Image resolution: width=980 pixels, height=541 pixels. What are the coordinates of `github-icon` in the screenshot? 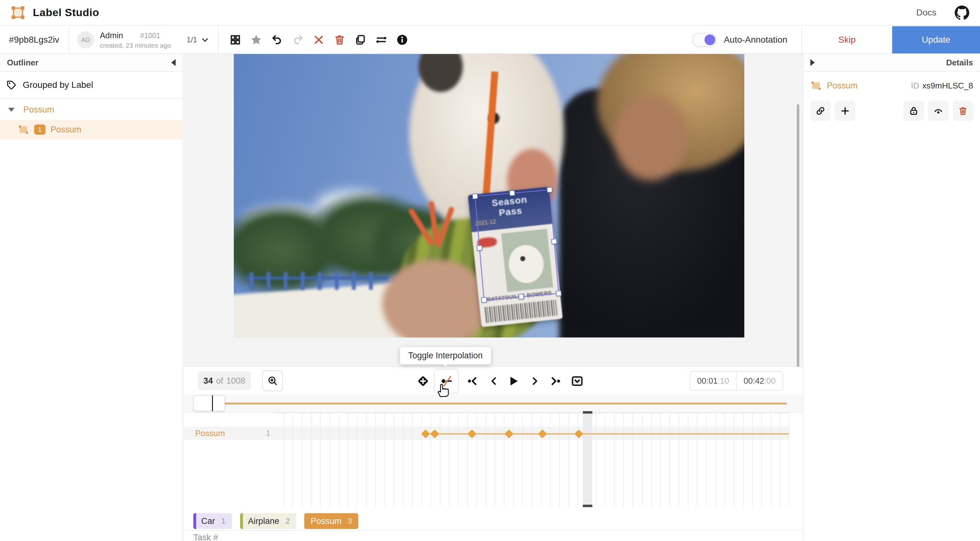 It's located at (962, 13).